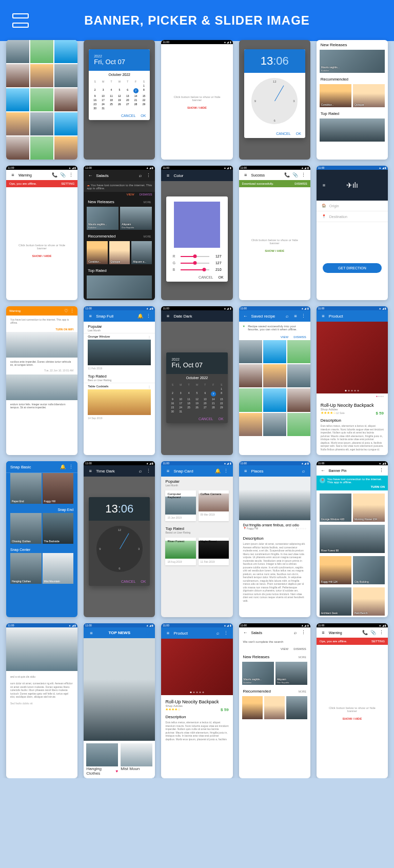 This screenshot has height=868, width=394. Describe the element at coordinates (119, 233) in the screenshot. I see `screen-salads-dark: 11:00▲ ◢ ▮ ←Salads⌕⋮ ☁ You have lost con…` at that location.